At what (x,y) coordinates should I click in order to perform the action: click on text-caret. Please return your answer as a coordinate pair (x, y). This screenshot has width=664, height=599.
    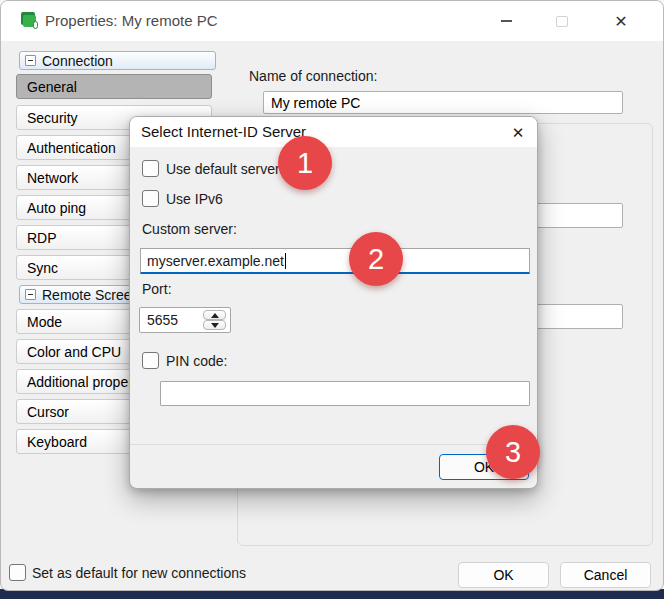
    Looking at the image, I should click on (286, 261).